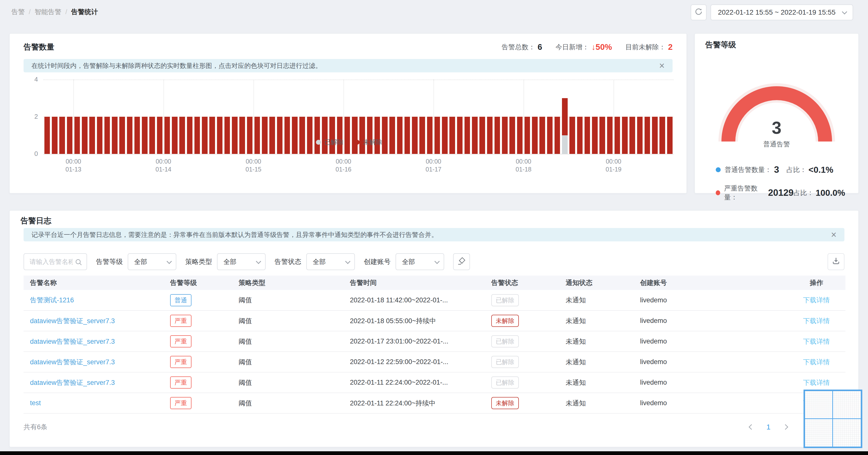 The width and height of the screenshot is (868, 455). What do you see at coordinates (52, 300) in the screenshot?
I see `alarm-name-link: 告警测试-1216` at bounding box center [52, 300].